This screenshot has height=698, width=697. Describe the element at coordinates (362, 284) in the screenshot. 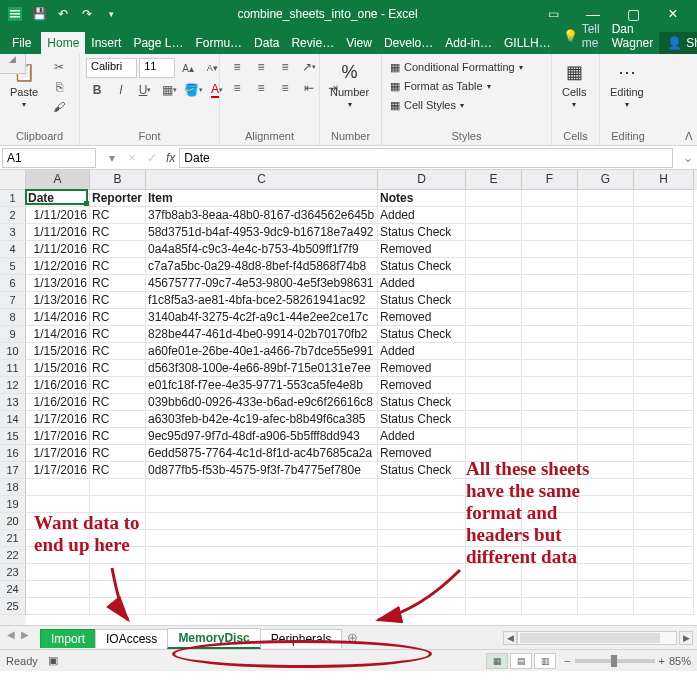

I see `table-row: 1/13/2016RC45675777-09c7-4e53-9800-4e5f3…` at that location.